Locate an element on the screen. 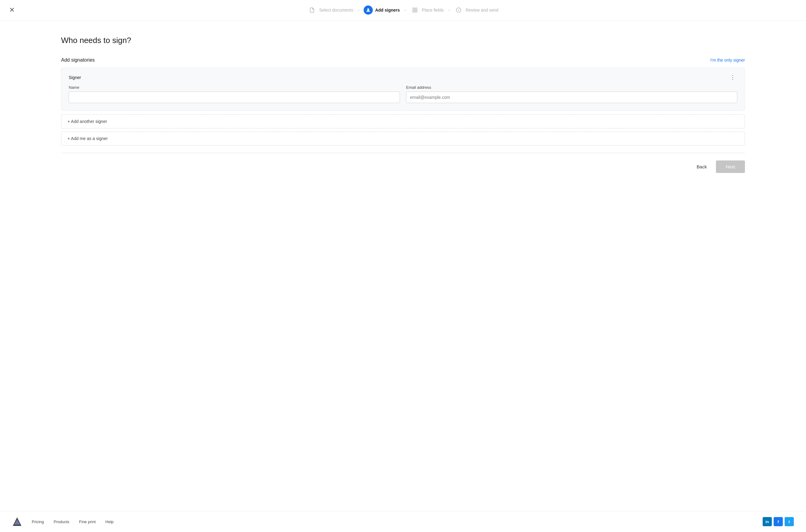 The height and width of the screenshot is (532, 806). arrow-1: → is located at coordinates (359, 10).